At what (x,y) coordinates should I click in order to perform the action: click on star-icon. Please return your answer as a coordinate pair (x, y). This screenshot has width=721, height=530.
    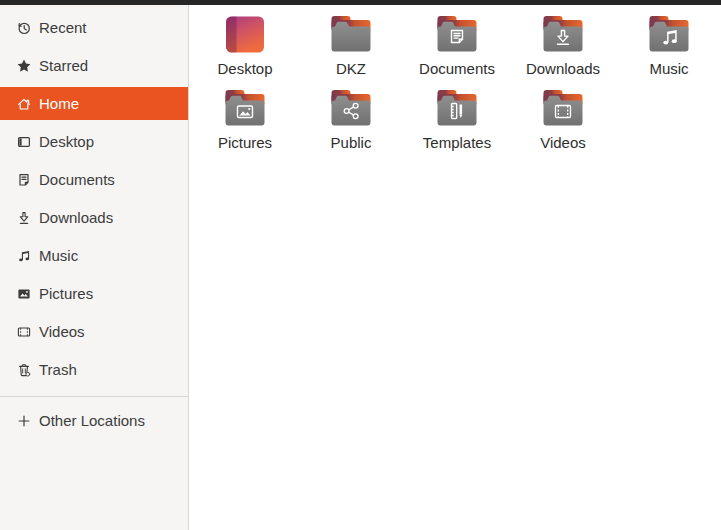
    Looking at the image, I should click on (24, 66).